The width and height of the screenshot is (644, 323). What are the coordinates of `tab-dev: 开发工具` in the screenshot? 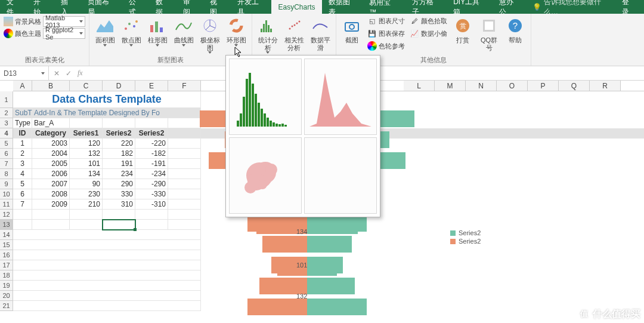 It's located at (252, 7).